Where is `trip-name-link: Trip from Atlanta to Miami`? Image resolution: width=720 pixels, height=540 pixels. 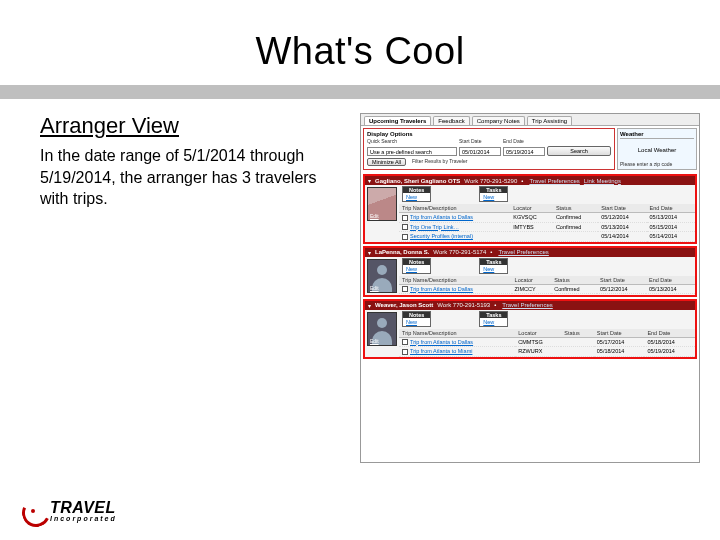 trip-name-link: Trip from Atlanta to Miami is located at coordinates (441, 351).